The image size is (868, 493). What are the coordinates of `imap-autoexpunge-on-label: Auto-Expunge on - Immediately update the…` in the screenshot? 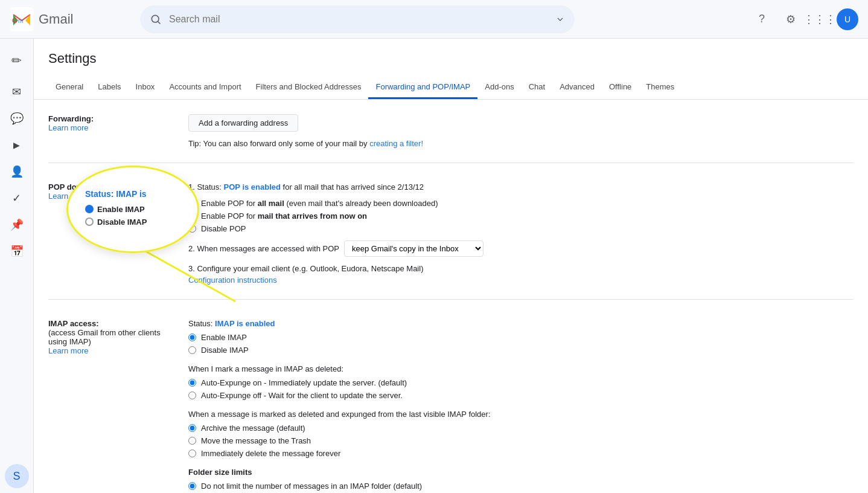 It's located at (304, 383).